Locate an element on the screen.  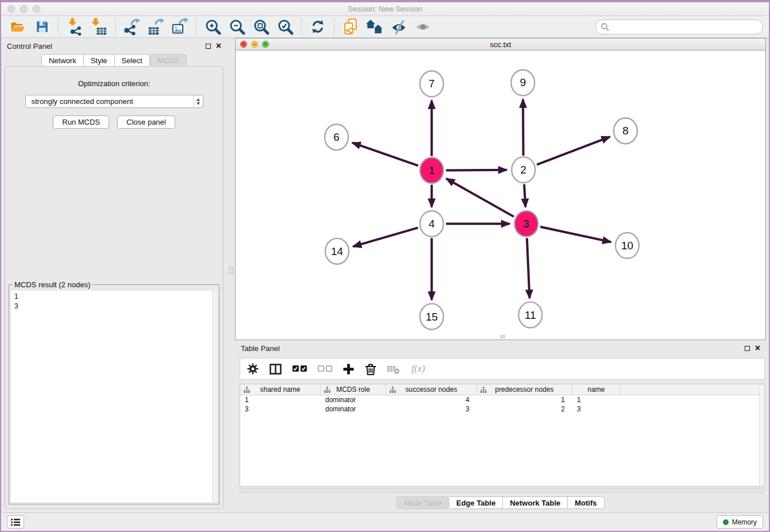
search-input is located at coordinates (685, 26).